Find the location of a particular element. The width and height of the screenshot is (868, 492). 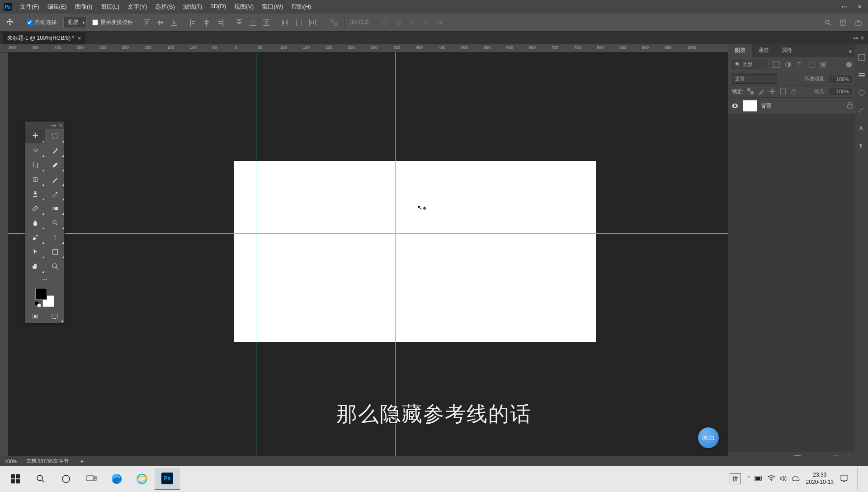

photoshop-taskbar-icon: Ps is located at coordinates (167, 479).